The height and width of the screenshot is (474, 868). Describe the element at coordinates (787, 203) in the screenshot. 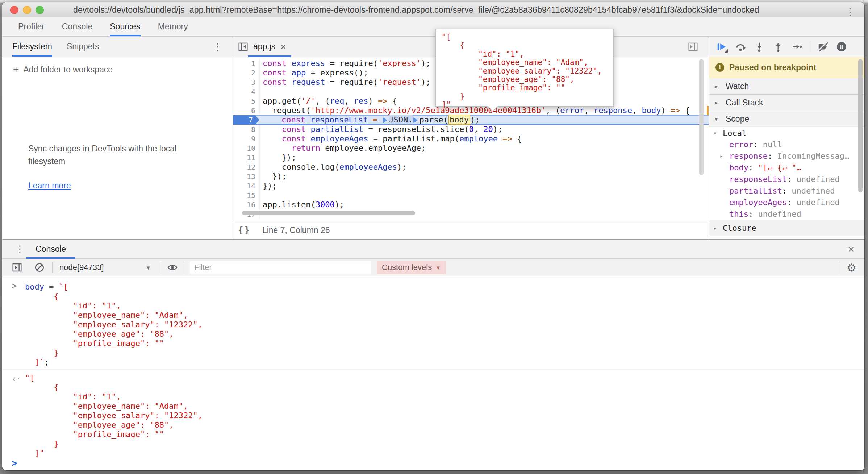

I see `scope-variable-employeeages: employeeAges: undefined` at that location.